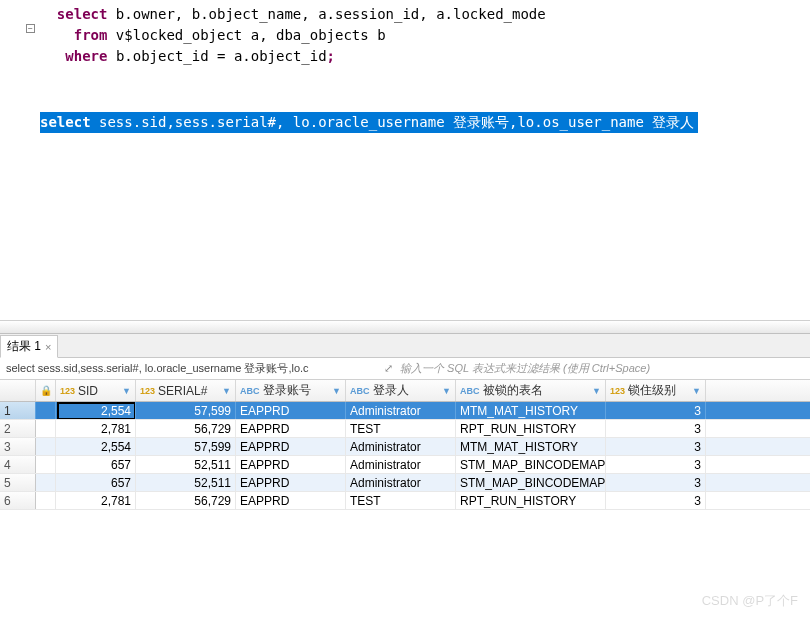  Describe the element at coordinates (18, 160) in the screenshot. I see `editor-gutter: −` at that location.